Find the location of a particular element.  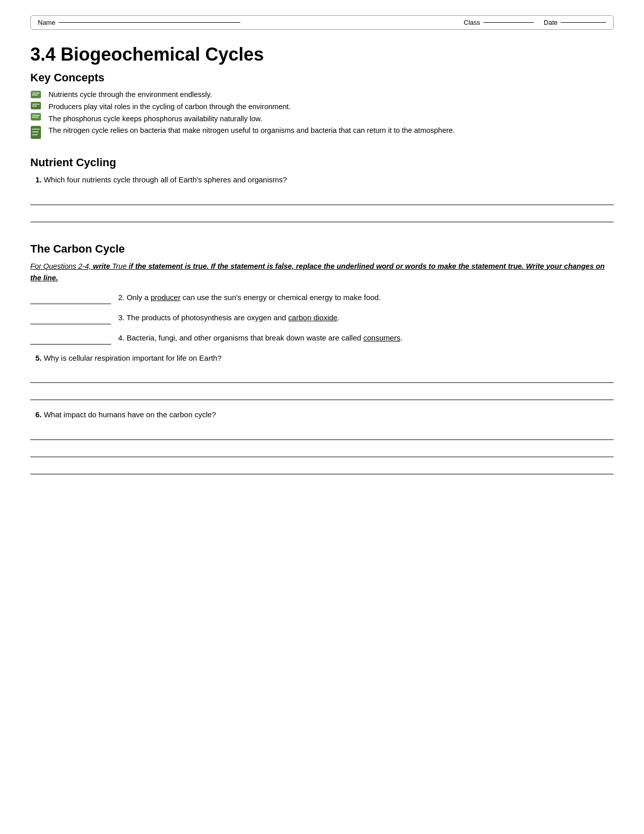

bullet-icons is located at coordinates (36, 116).